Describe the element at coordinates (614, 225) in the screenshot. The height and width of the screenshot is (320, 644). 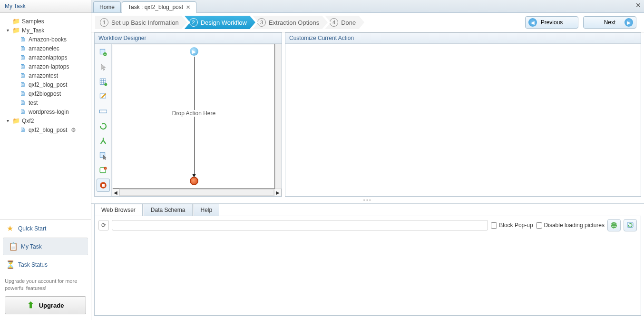
I see `browse-button` at that location.